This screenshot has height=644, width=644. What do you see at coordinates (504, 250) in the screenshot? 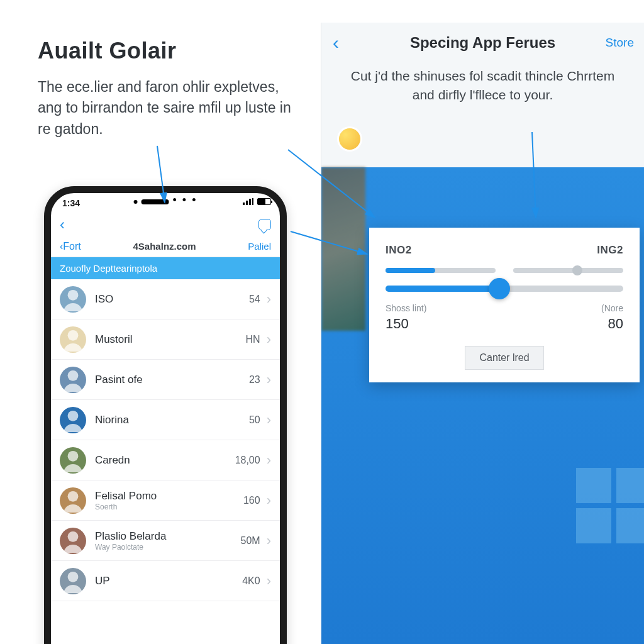
I see `card-labels: INO2 ING2` at bounding box center [504, 250].